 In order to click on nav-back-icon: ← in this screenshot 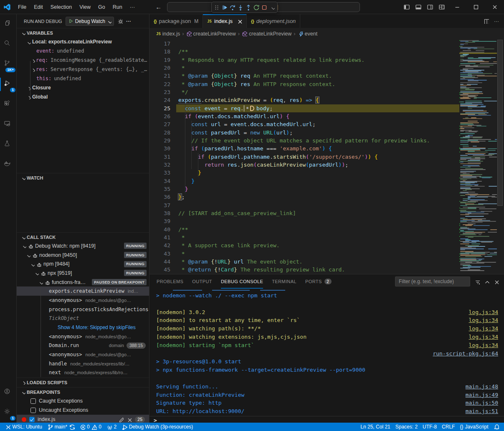, I will do `click(159, 7)`.